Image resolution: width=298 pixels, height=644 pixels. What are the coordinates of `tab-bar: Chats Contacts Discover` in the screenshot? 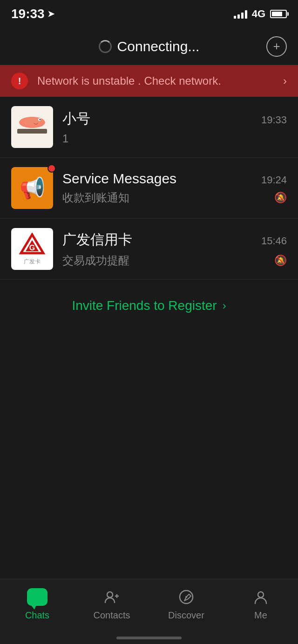 It's located at (149, 611).